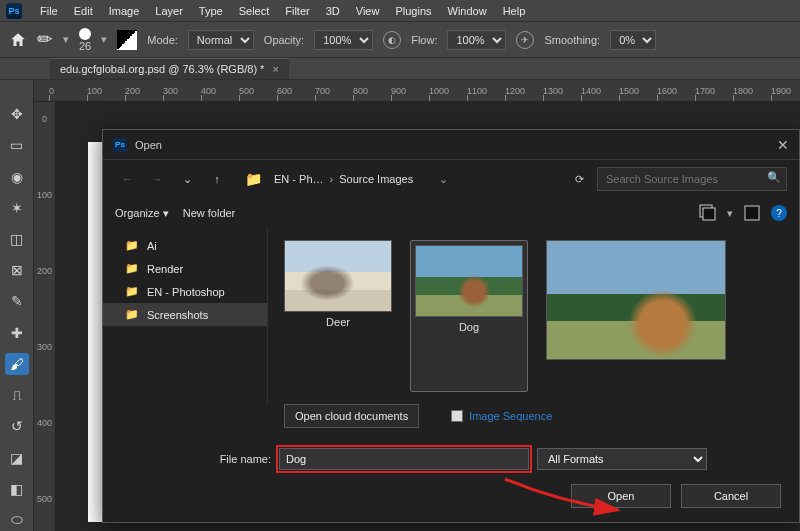 The image size is (800, 531). I want to click on opacity-label: Opacity:, so click(284, 40).